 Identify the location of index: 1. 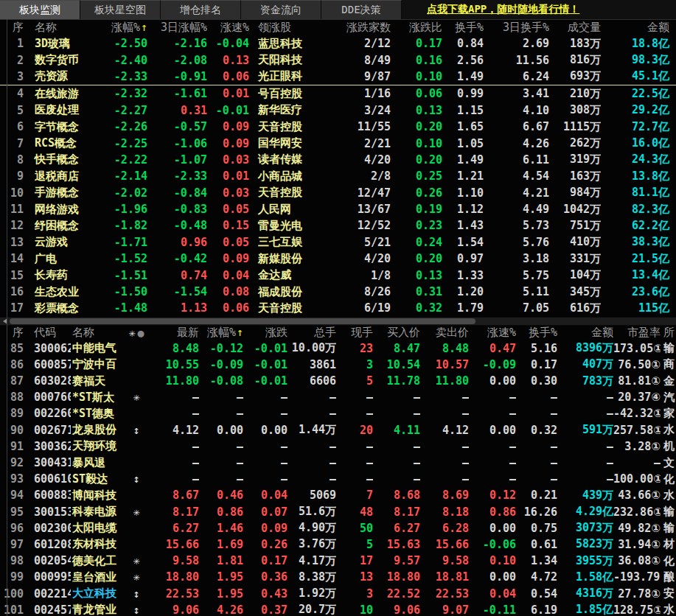
(14, 43).